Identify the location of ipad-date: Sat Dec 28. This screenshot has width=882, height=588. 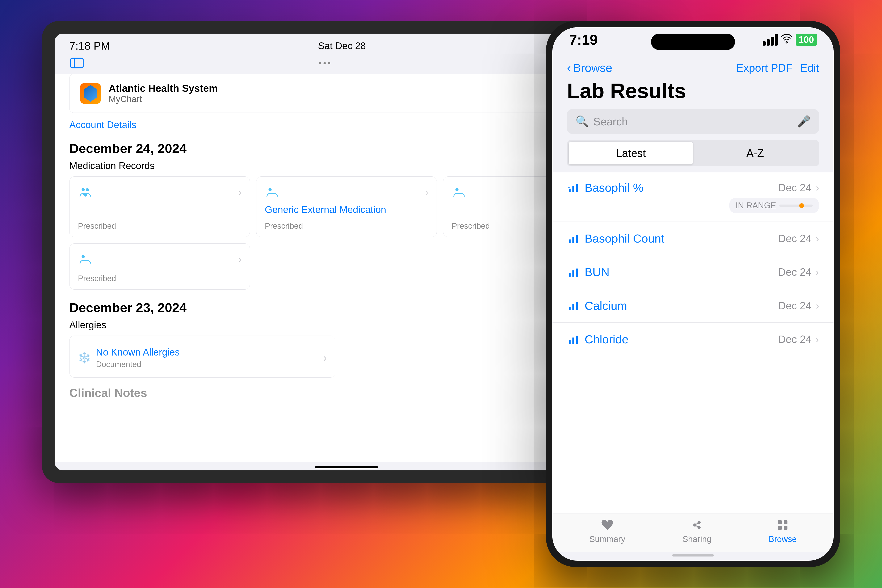
(342, 46).